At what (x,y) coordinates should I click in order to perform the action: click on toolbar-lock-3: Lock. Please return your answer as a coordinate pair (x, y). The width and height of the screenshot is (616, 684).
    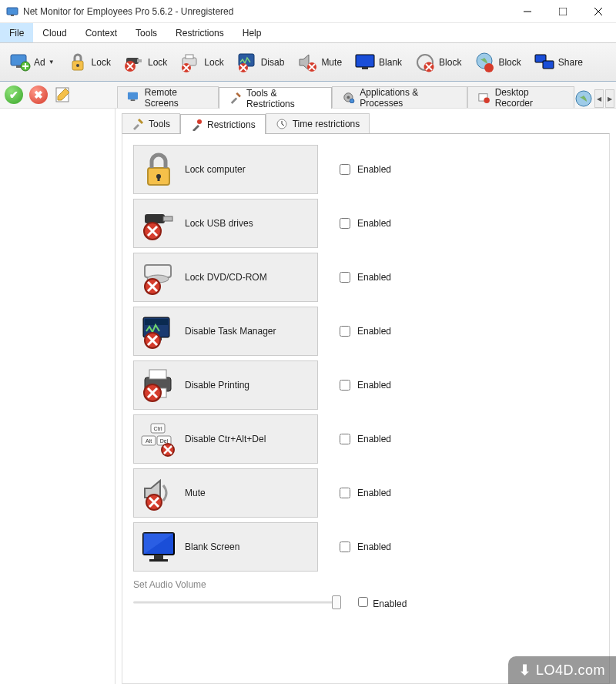
    Looking at the image, I should click on (202, 62).